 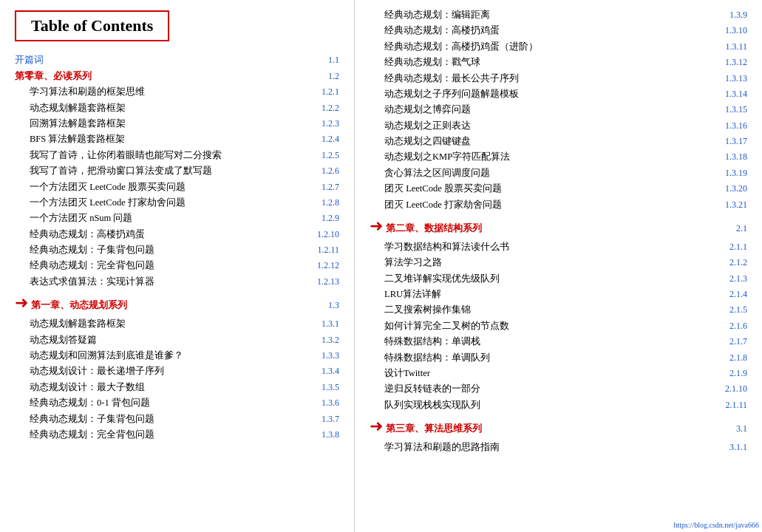 What do you see at coordinates (545, 405) in the screenshot?
I see `entry-text: 队列实现栈栈实现队列` at bounding box center [545, 405].